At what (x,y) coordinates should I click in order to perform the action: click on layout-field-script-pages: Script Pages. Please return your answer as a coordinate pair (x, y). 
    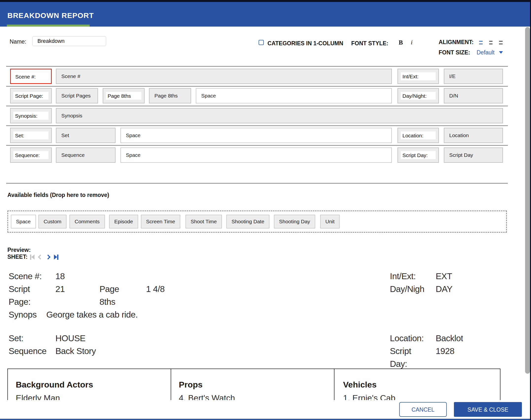
    Looking at the image, I should click on (77, 96).